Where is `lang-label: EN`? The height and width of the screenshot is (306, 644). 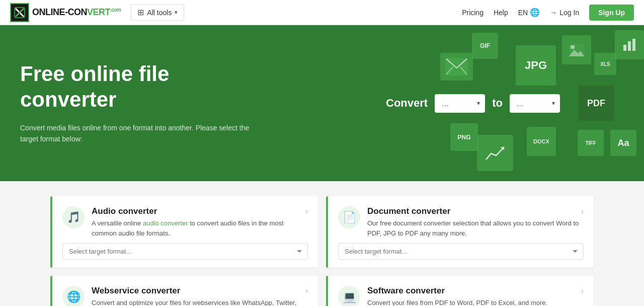 lang-label: EN is located at coordinates (523, 13).